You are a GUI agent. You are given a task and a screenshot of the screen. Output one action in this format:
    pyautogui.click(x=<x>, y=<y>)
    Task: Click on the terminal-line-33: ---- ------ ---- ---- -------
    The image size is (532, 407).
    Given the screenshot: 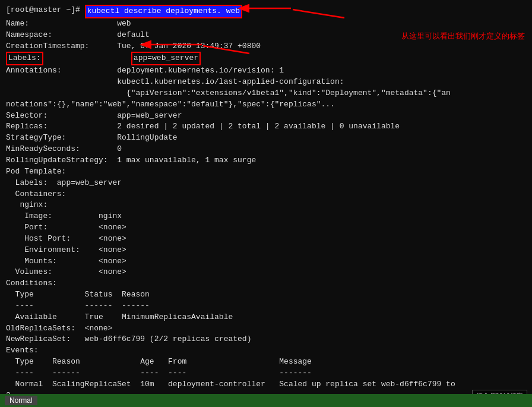 What is the action you would take?
    pyautogui.click(x=266, y=373)
    